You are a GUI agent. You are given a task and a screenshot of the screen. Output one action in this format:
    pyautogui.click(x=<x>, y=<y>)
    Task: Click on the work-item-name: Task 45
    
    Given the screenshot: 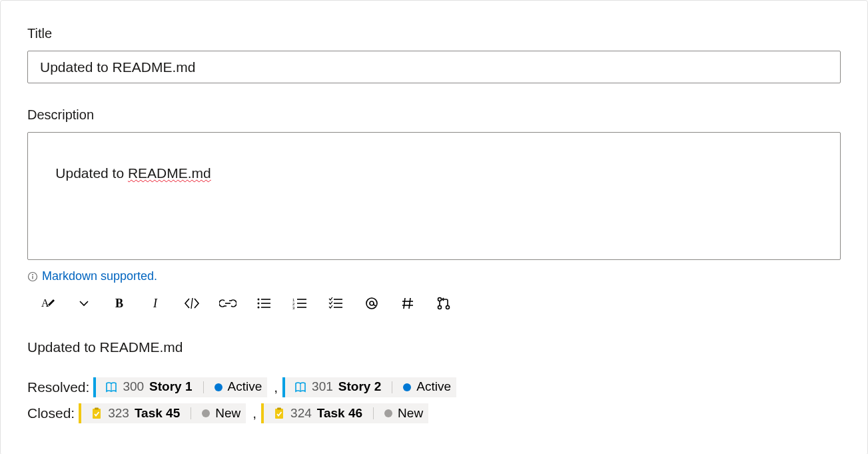 What is the action you would take?
    pyautogui.click(x=157, y=413)
    